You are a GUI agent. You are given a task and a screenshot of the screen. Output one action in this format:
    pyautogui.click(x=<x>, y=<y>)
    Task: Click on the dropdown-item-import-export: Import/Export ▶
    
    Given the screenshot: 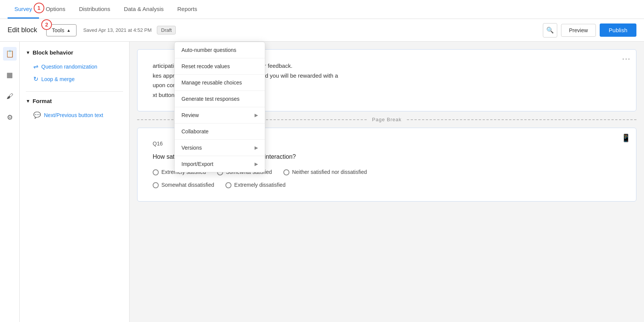 What is the action you would take?
    pyautogui.click(x=220, y=164)
    